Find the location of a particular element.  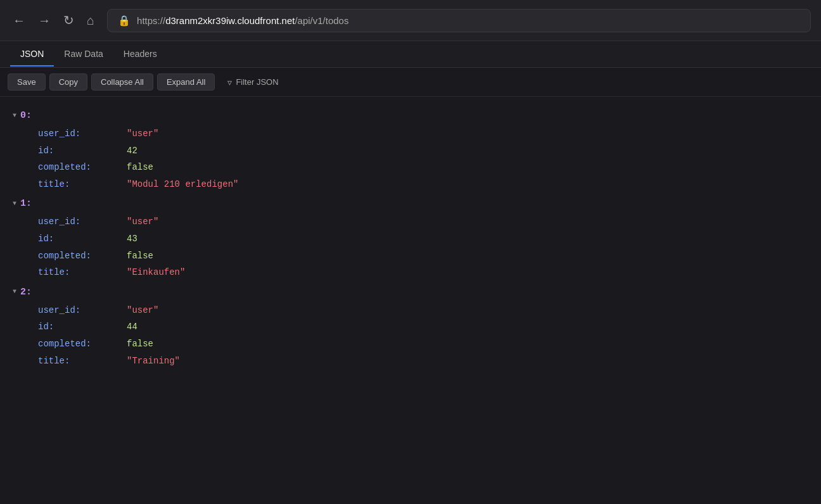

tab-json: JSON is located at coordinates (32, 54).